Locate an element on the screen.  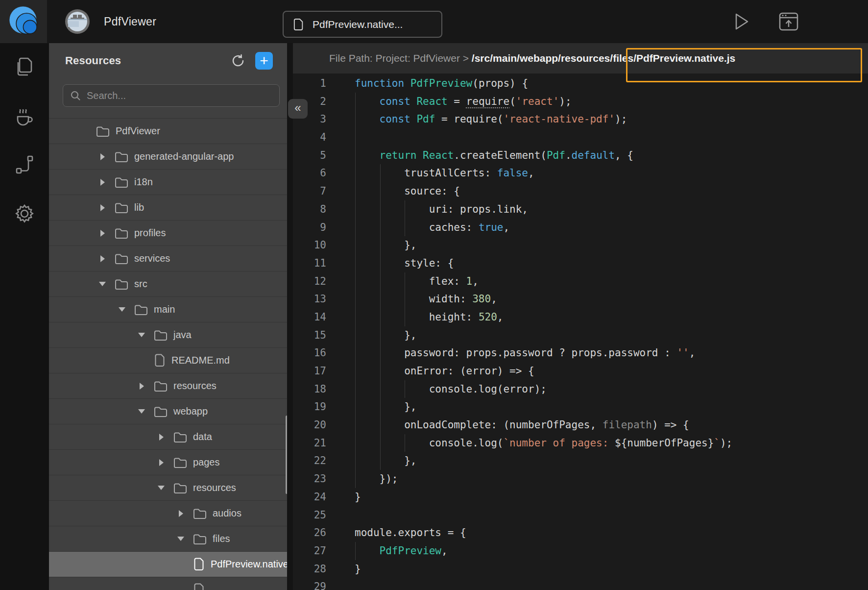
code-line-8: 8 uri: props.link, is located at coordinates (580, 210).